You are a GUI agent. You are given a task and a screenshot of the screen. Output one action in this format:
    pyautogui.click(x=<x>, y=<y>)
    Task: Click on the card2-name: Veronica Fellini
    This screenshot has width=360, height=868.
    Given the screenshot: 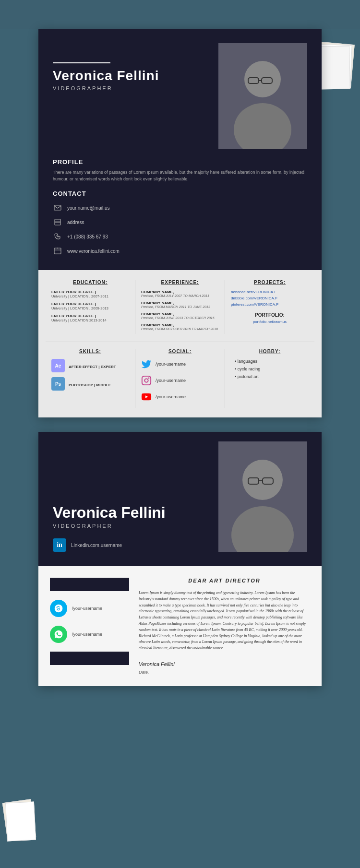 What is the action you would take?
    pyautogui.click(x=135, y=512)
    